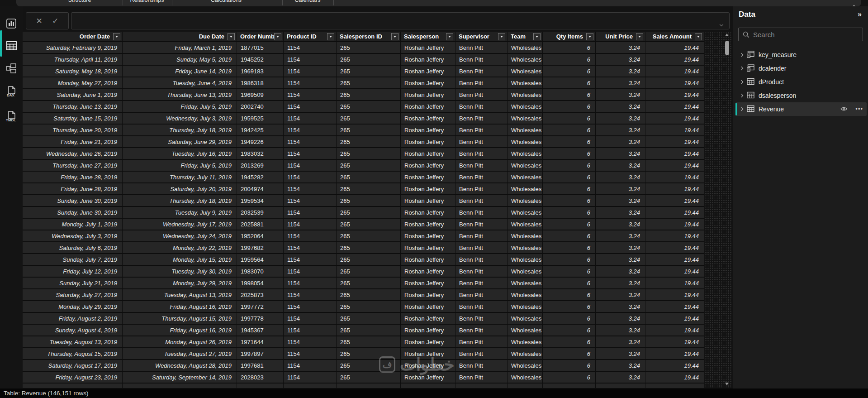 This screenshot has height=398, width=868. I want to click on column-header-unit_price: Unit Price, so click(621, 36).